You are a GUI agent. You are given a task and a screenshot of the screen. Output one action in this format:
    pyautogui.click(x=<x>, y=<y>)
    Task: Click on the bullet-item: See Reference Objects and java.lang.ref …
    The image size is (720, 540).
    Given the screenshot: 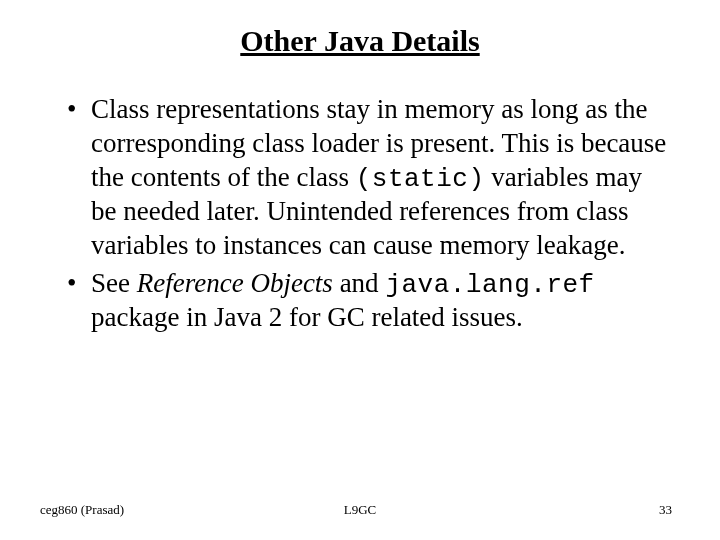 What is the action you would take?
    pyautogui.click(x=367, y=301)
    